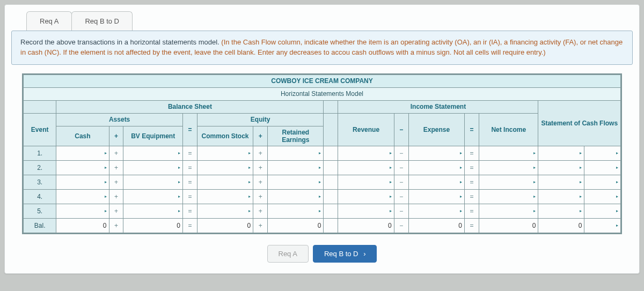  I want to click on plus-sign: +, so click(261, 196).